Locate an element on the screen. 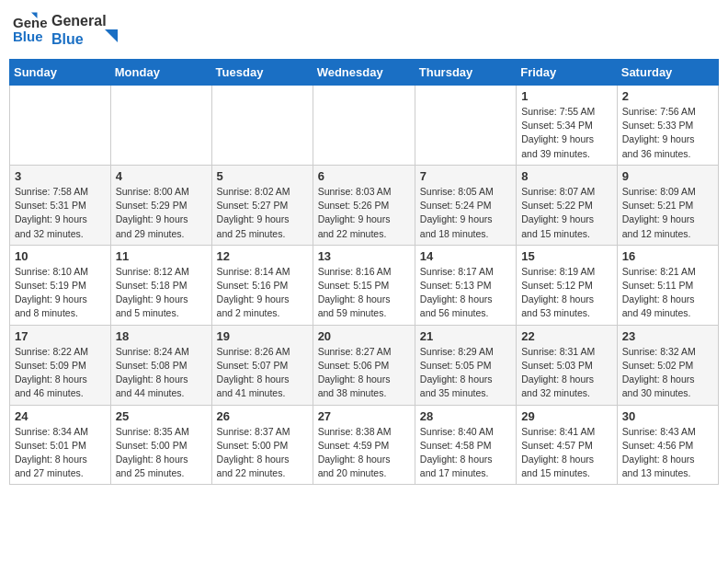  calendar-cell: 10Sunrise: 8:10 AM Sunset: 5:19 PM Dayli… is located at coordinates (61, 285).